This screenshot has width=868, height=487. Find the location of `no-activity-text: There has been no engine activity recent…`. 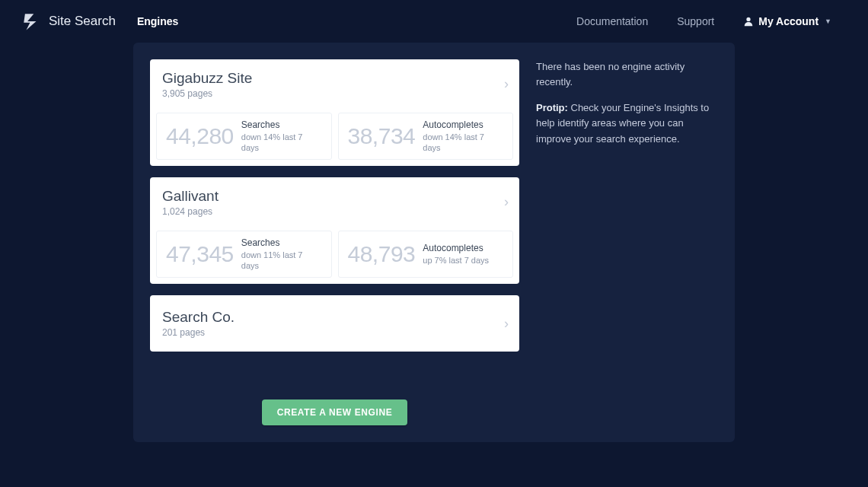

no-activity-text: There has been no engine activity recent… is located at coordinates (626, 75).